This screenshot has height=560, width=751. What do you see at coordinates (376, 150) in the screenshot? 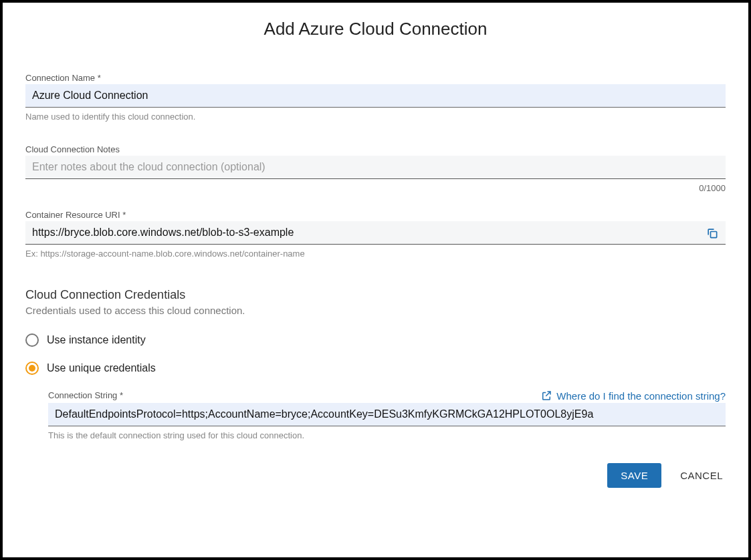
I see `notes-label: Cloud Connection Notes` at bounding box center [376, 150].